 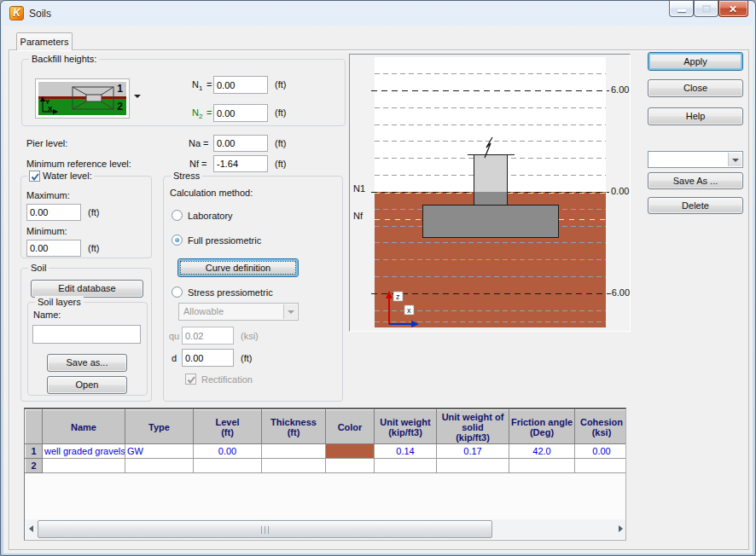 I want to click on delete-button: Delete, so click(x=695, y=206).